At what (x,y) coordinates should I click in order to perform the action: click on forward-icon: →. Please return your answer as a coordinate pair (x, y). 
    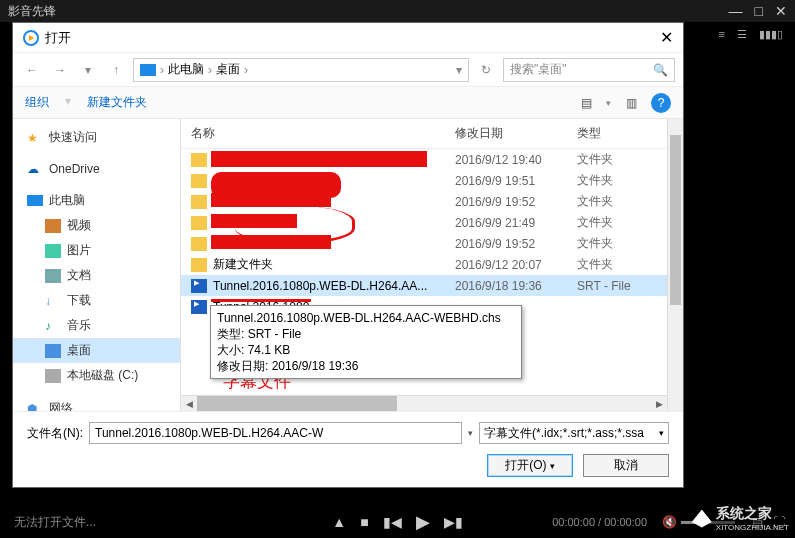
    Looking at the image, I should click on (60, 70).